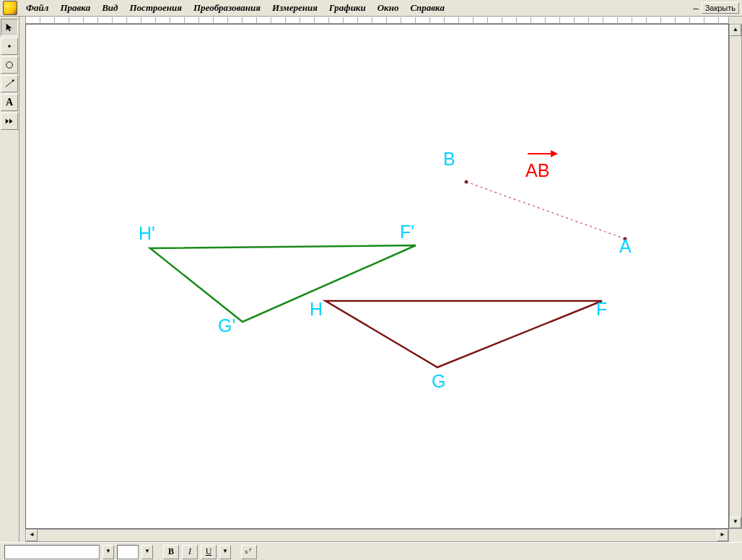 The height and width of the screenshot is (560, 742). What do you see at coordinates (9, 46) in the screenshot?
I see `tool-point` at bounding box center [9, 46].